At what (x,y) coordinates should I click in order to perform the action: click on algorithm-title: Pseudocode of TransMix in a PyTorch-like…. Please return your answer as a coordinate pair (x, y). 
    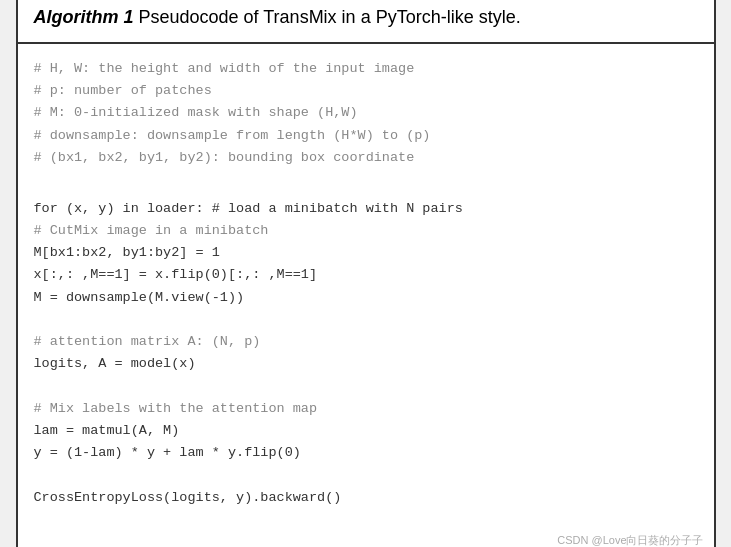
    Looking at the image, I should click on (328, 17).